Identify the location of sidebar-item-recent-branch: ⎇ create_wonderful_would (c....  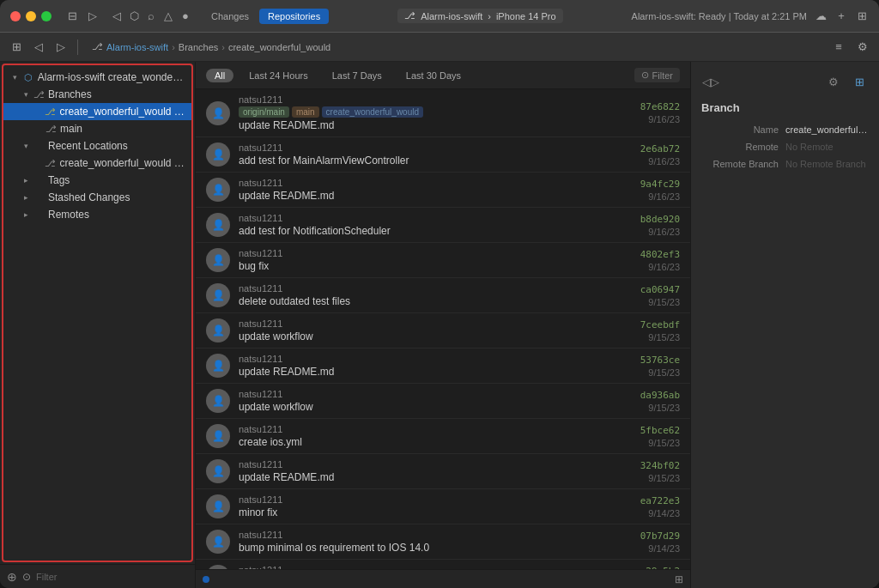
(98, 163).